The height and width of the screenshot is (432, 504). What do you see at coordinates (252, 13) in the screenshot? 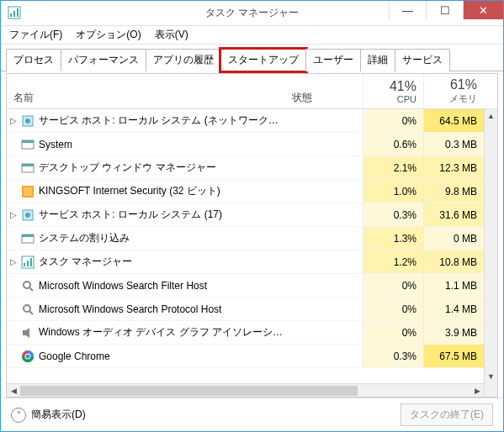
I see `titlebar: タスク マネージャー — ☐ ✕` at bounding box center [252, 13].